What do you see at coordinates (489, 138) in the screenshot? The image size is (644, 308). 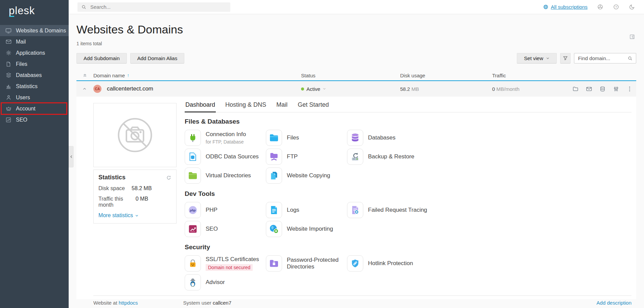 I see `tile-databases: Databases` at bounding box center [489, 138].